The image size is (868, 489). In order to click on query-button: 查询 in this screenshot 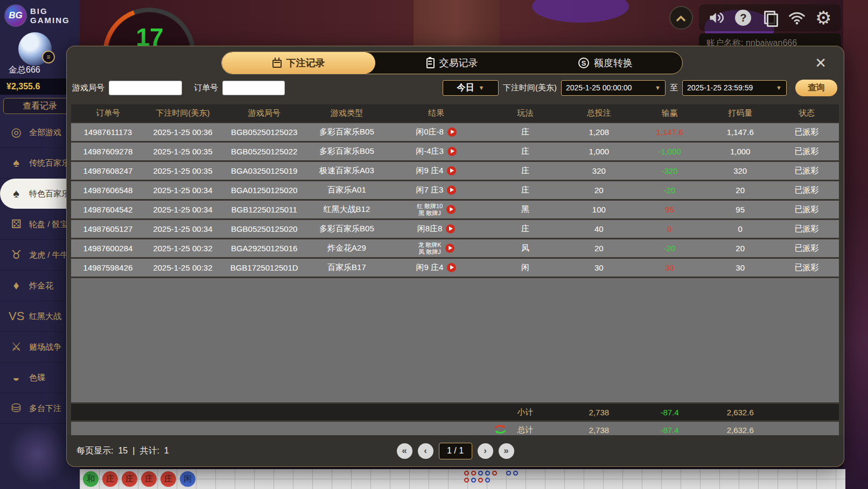, I will do `click(816, 88)`.